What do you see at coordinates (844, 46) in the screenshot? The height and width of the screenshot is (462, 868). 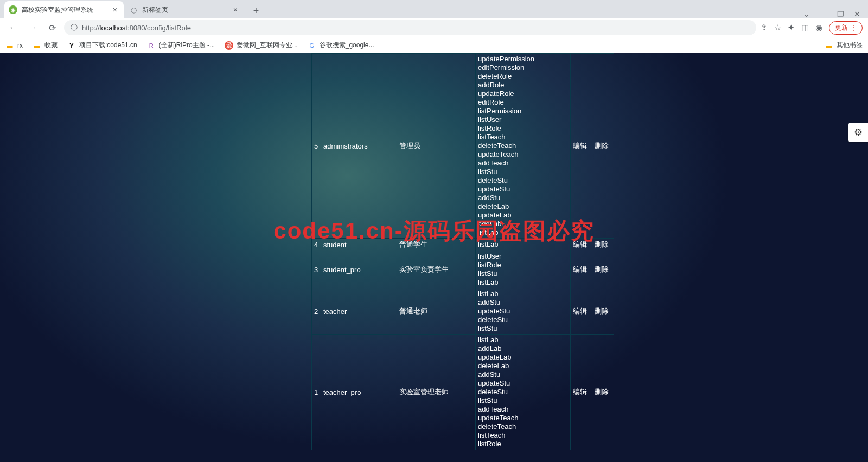 I see `other-bookmarks: ▬其他书签` at bounding box center [844, 46].